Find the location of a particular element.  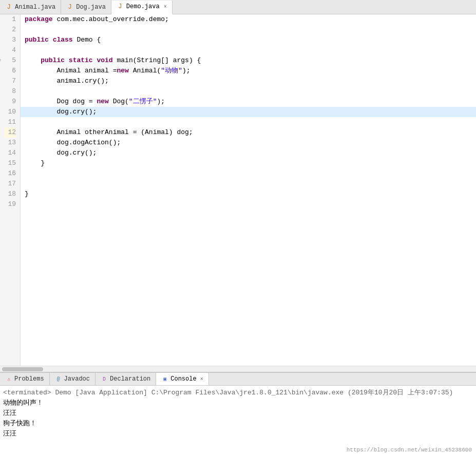

console-terminated-line: <terminated> Demo [Java Application] C:\… is located at coordinates (238, 393).